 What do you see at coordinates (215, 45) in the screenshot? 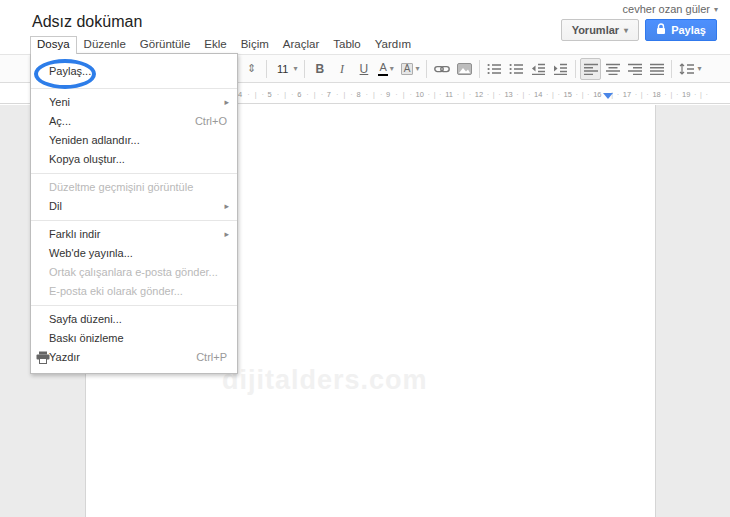
I see `menubar-item-ekle: Ekle` at bounding box center [215, 45].